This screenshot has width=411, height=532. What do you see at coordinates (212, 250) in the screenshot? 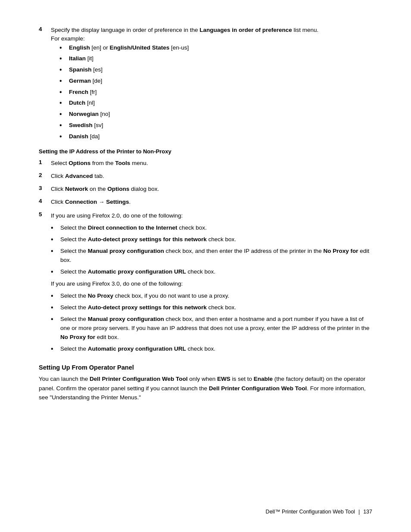
I see `firefox-20-list: Select the Direct connection to the Inte…` at bounding box center [212, 250].